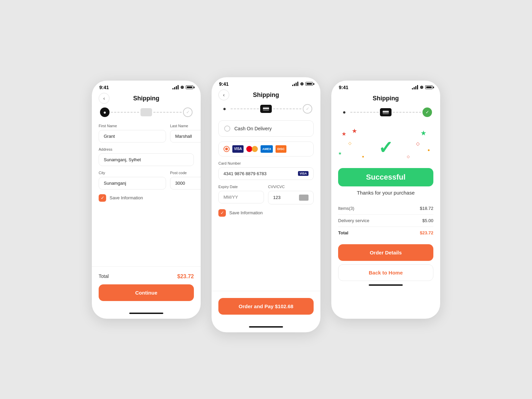 The height and width of the screenshot is (399, 532). I want to click on last-name-group: Last Name, so click(185, 133).